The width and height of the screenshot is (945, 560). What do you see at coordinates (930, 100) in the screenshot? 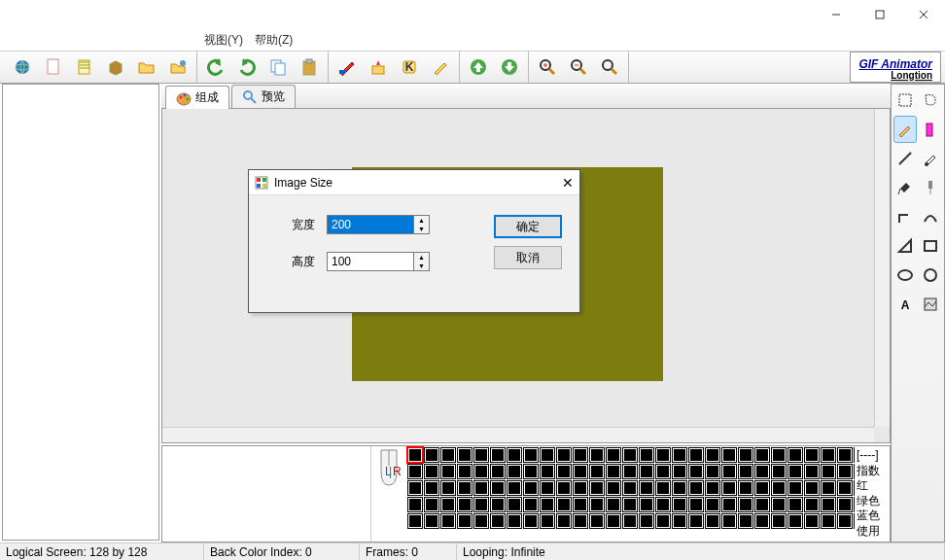
I see `lasso-tool` at bounding box center [930, 100].